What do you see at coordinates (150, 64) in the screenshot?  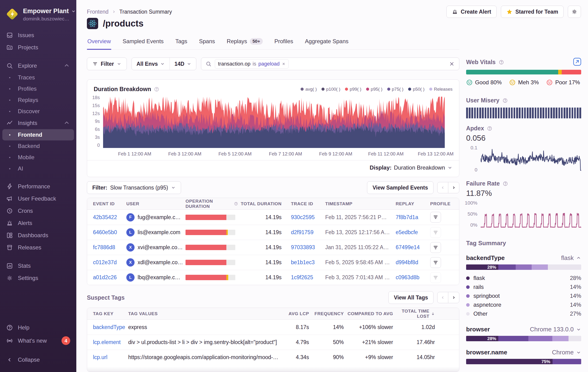 I see `environment-selector: All Envs` at bounding box center [150, 64].